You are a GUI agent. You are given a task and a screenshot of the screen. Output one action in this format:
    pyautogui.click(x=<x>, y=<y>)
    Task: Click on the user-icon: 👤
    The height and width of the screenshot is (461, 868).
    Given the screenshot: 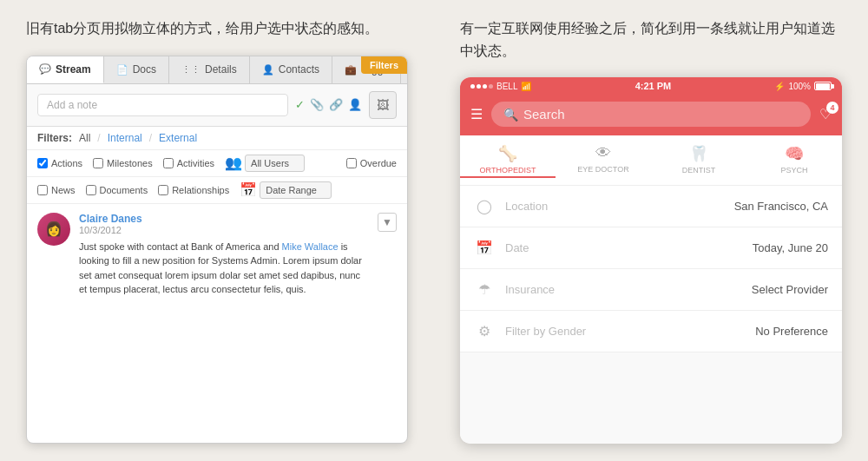 What is the action you would take?
    pyautogui.click(x=355, y=104)
    